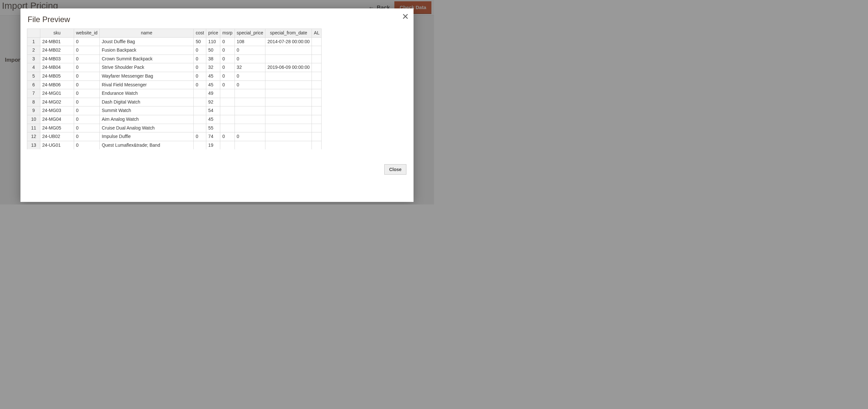 This screenshot has height=409, width=868. I want to click on cell-rownum: 14, so click(34, 151).